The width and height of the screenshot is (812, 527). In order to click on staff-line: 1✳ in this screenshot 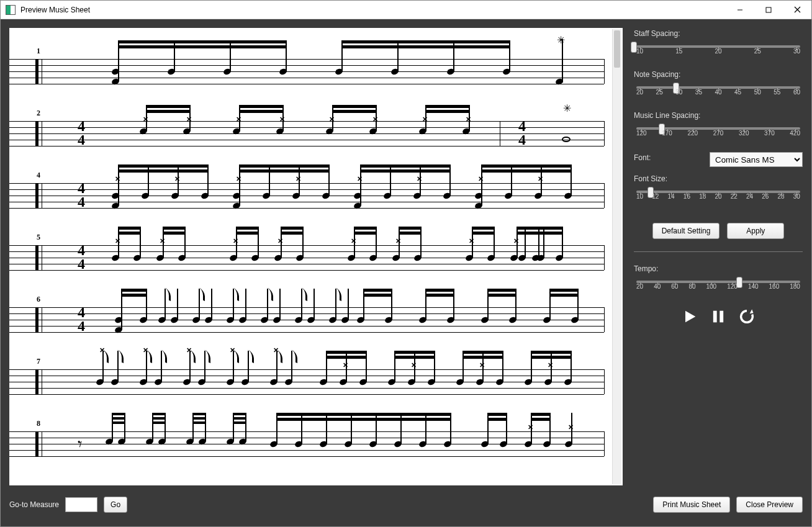, I will do `click(316, 59)`.